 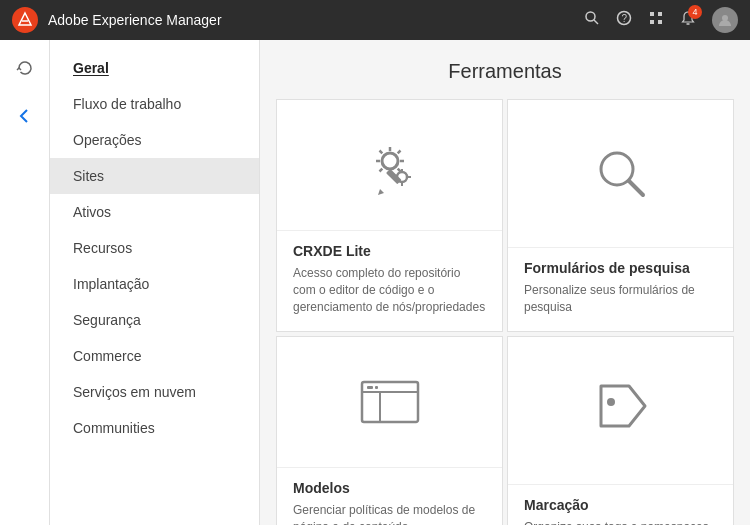 What do you see at coordinates (154, 392) in the screenshot?
I see `sidebar-item-nuvem: Serviços em nuvem` at bounding box center [154, 392].